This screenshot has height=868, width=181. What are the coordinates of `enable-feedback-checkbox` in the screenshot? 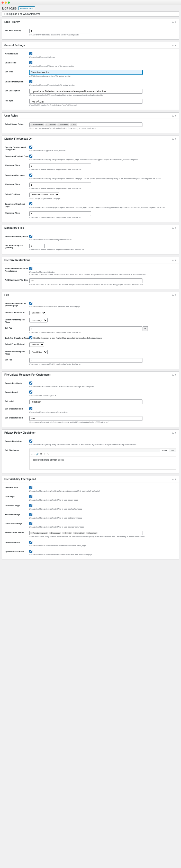 It's located at (31, 383).